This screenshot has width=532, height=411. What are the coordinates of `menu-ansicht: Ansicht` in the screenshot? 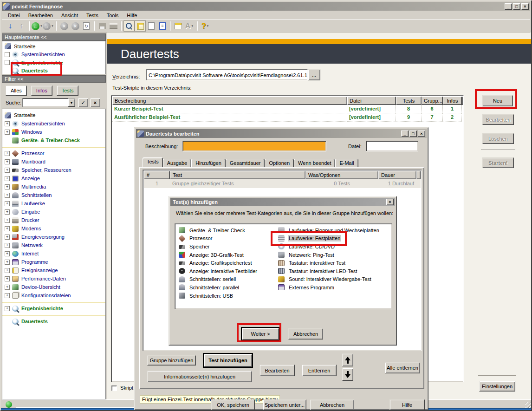 It's located at (70, 15).